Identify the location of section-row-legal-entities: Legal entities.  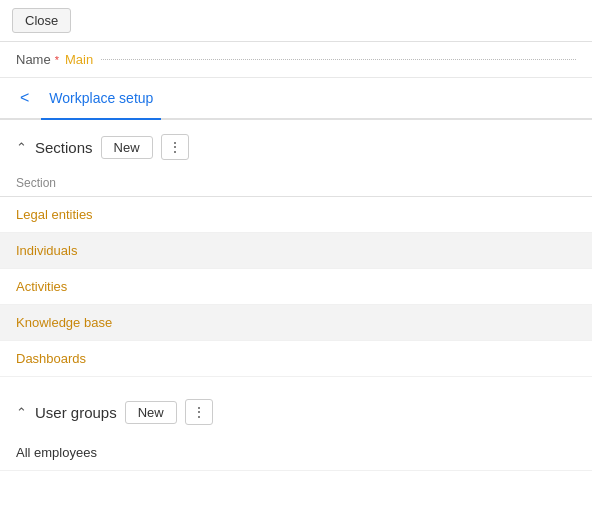
(296, 215).